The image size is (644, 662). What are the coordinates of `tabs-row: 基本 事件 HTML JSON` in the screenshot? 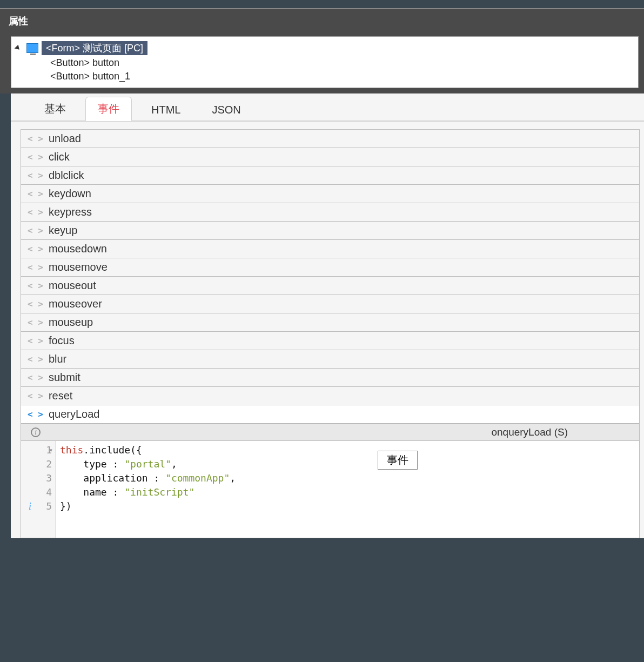 It's located at (327, 108).